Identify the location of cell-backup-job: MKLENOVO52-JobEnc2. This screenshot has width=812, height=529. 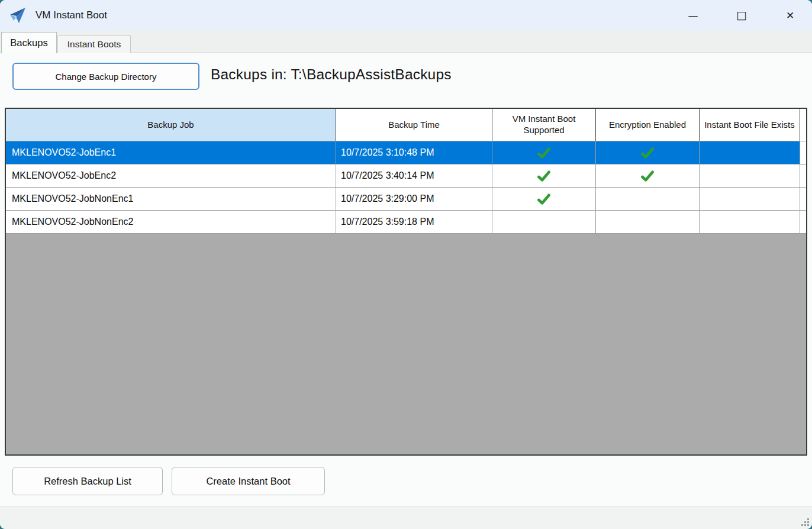
(171, 176).